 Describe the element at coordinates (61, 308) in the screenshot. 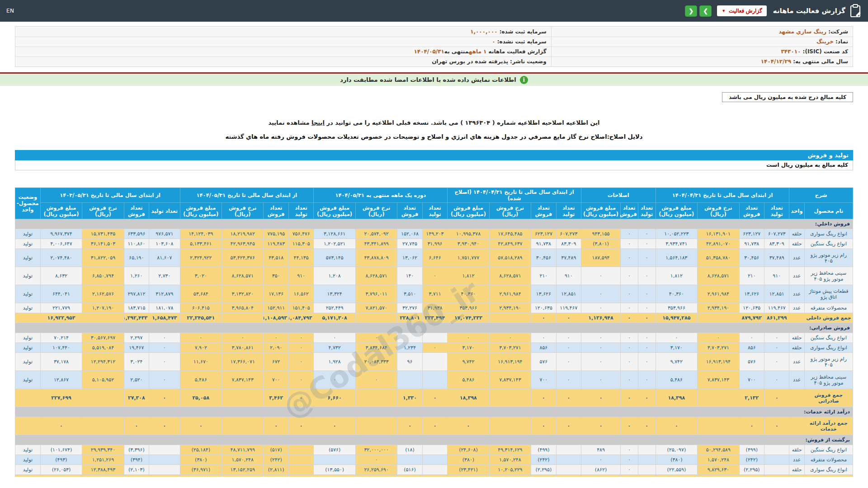

I see `value-cell: ۲۲۱,۷۷۹` at that location.